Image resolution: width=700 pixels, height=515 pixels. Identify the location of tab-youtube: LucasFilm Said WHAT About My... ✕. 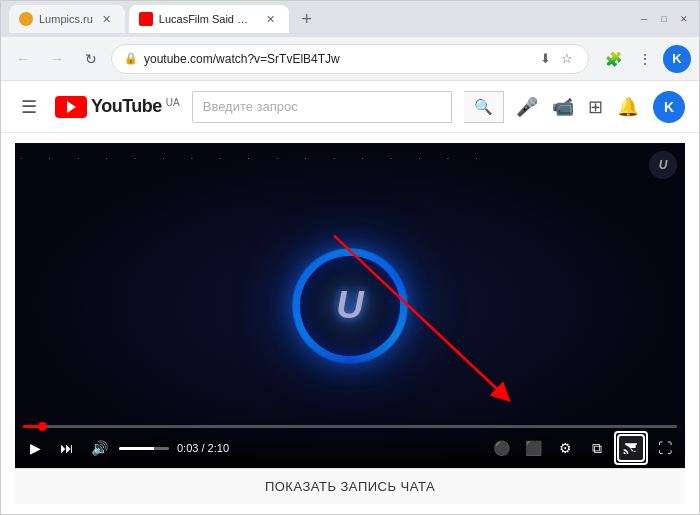
(209, 19).